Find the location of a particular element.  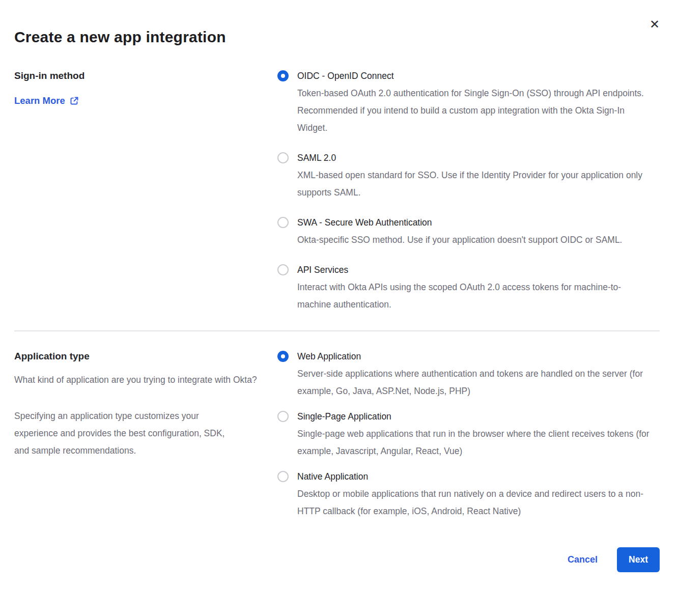

option-swa: SWA - Secure Web Authentication Okta-spe… is located at coordinates (468, 232).